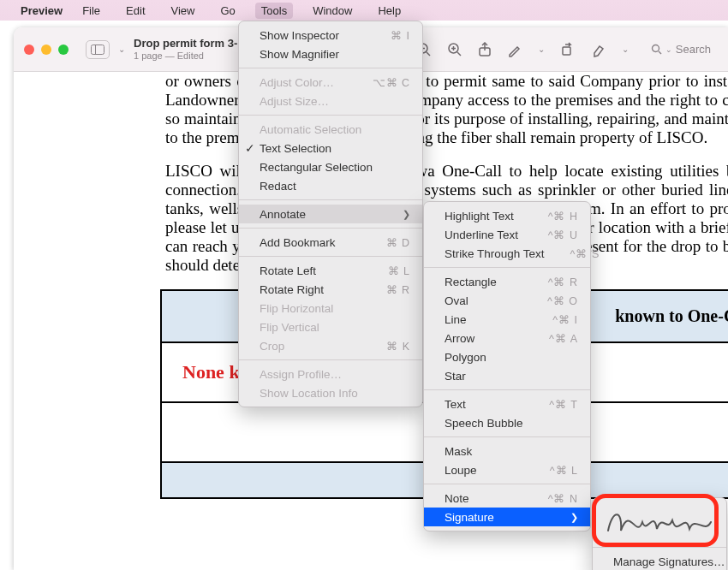 The width and height of the screenshot is (728, 570). What do you see at coordinates (389, 10) in the screenshot?
I see `menu-help: Help` at bounding box center [389, 10].